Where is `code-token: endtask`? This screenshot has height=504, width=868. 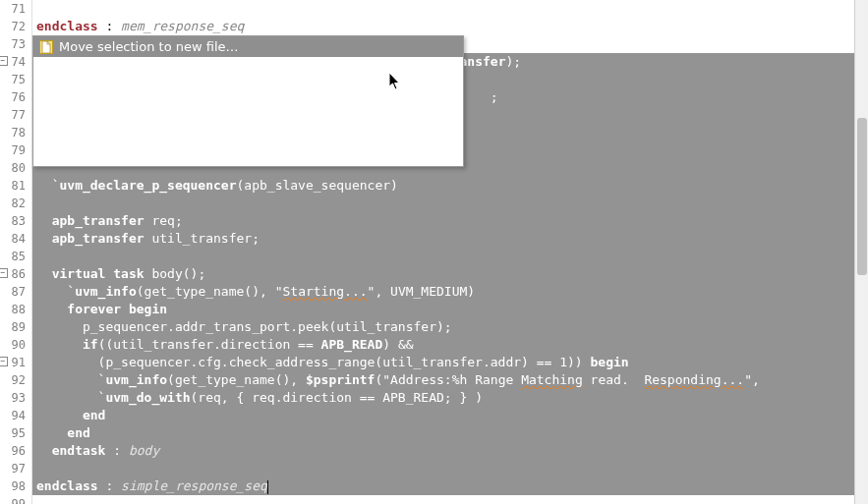 code-token: endtask is located at coordinates (79, 450).